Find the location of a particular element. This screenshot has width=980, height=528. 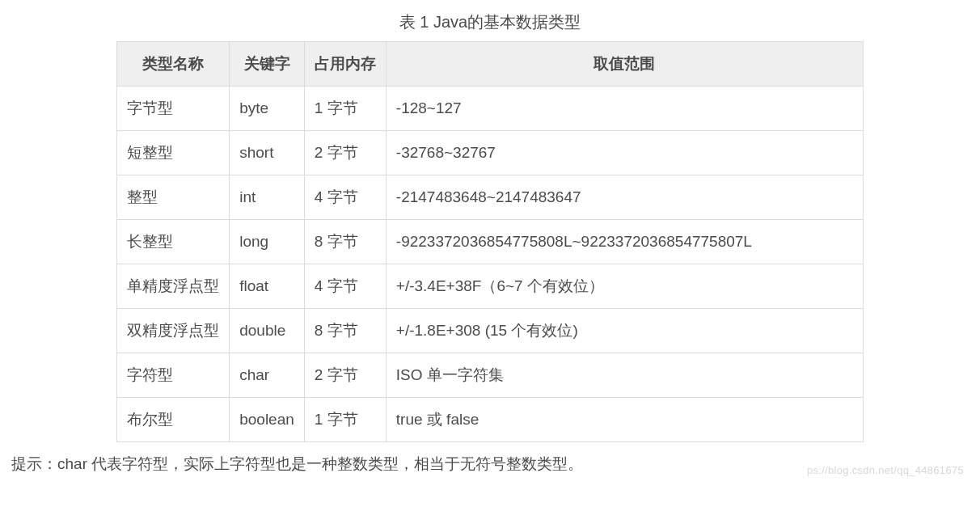

cell-keyword: int is located at coordinates (267, 197).